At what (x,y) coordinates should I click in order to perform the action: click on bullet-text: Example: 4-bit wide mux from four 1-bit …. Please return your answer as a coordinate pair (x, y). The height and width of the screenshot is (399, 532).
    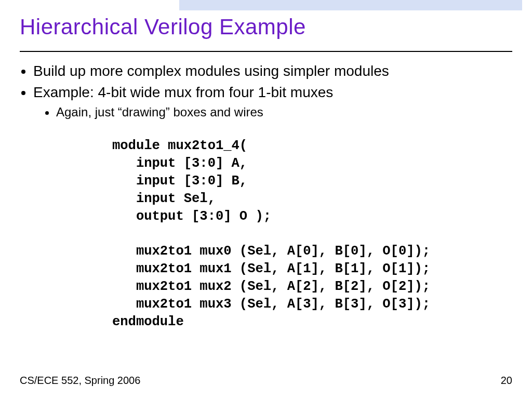
    Looking at the image, I should click on (183, 92).